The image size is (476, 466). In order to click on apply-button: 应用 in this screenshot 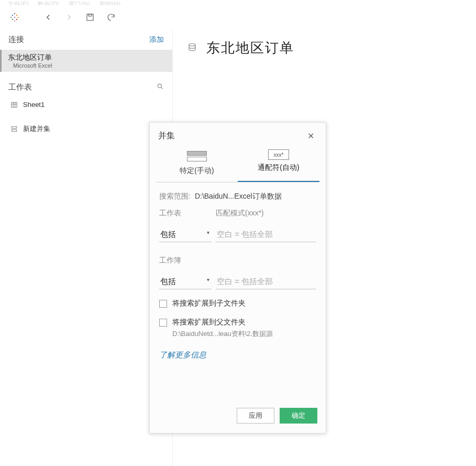, I will do `click(256, 416)`.